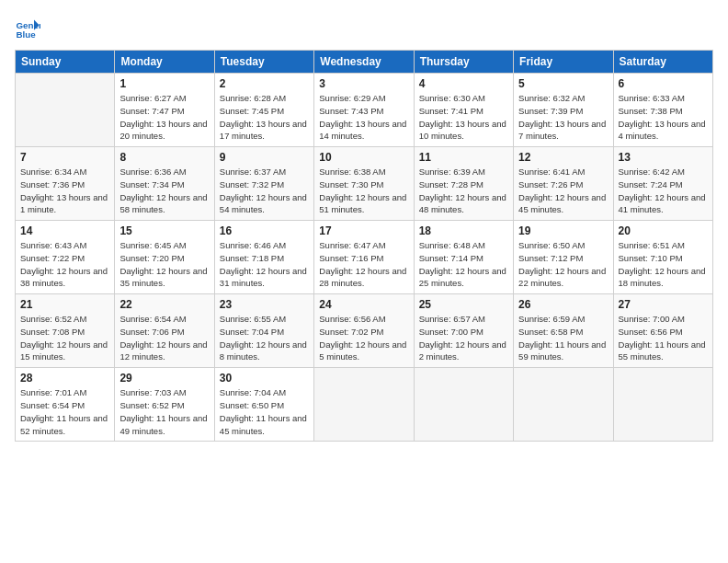 The height and width of the screenshot is (563, 728). I want to click on day-number: 15, so click(164, 231).